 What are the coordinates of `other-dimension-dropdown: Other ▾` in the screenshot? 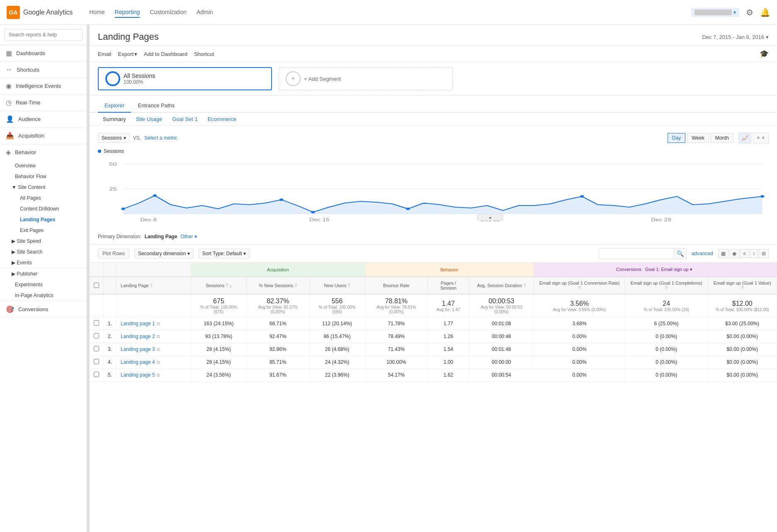 It's located at (188, 237).